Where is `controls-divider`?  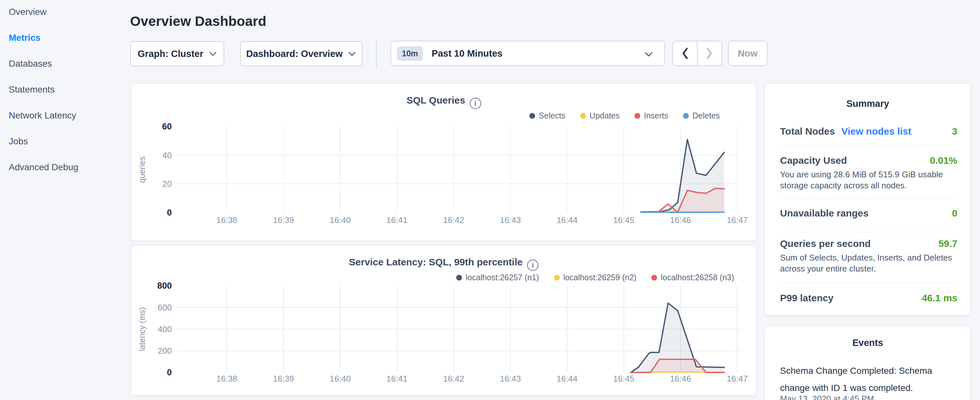
controls-divider is located at coordinates (376, 53).